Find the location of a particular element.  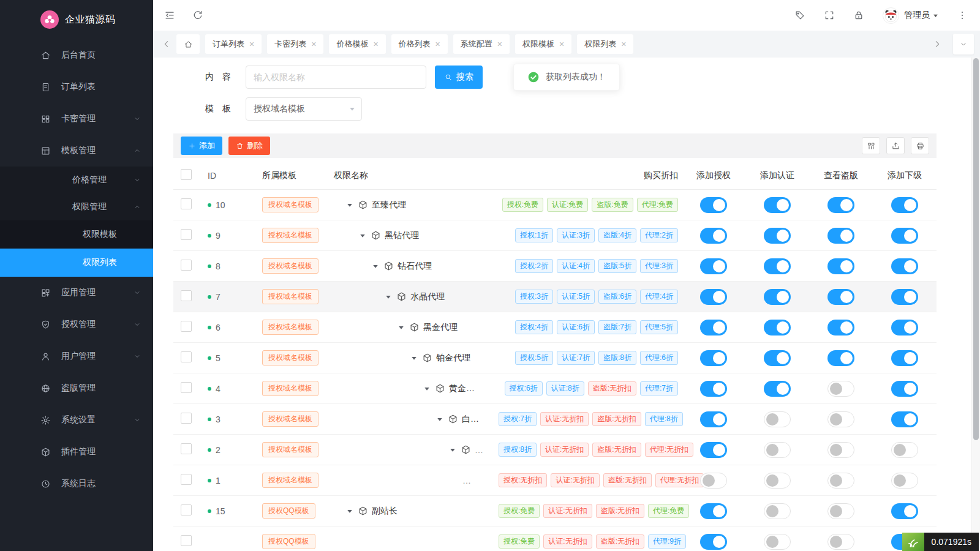

sidebar-item-6: 权限模板 is located at coordinates (77, 234).